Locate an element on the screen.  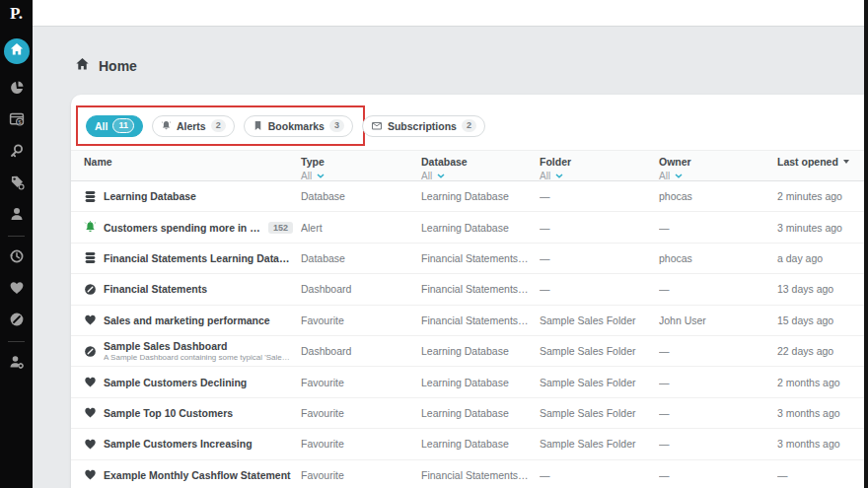
row-name-cell: Sample Customers Declining is located at coordinates (192, 383).